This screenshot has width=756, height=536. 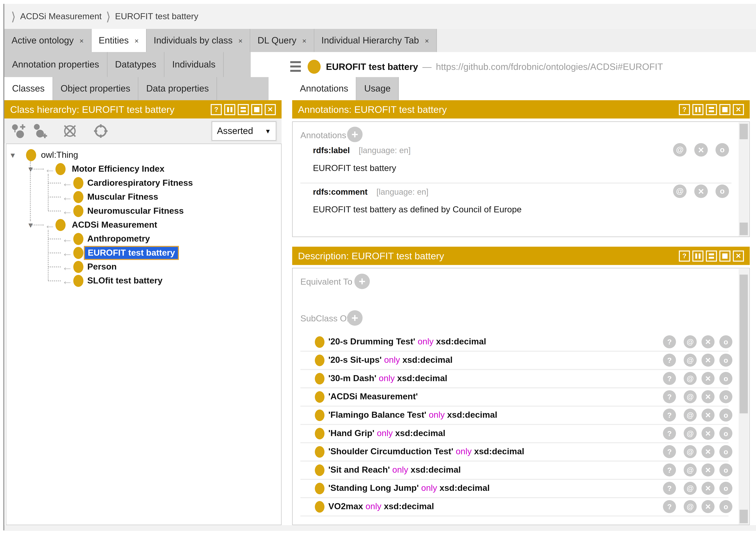 I want to click on tree-node-cardiorespiratory-fitness: ← Cardiorespiratory Fitness, so click(x=144, y=183).